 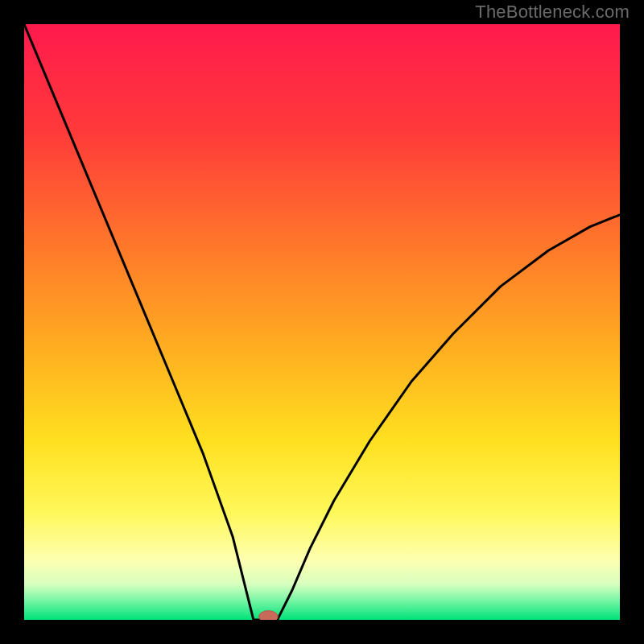 I want to click on optimum-marker, so click(x=269, y=615).